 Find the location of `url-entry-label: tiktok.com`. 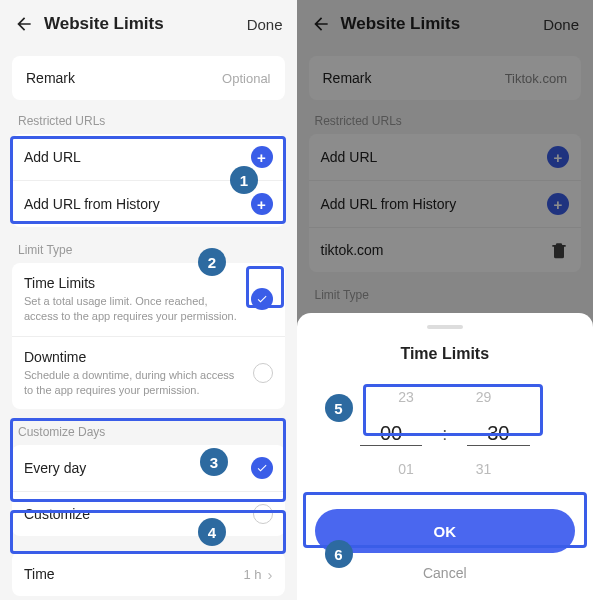

url-entry-label: tiktok.com is located at coordinates (436, 250).